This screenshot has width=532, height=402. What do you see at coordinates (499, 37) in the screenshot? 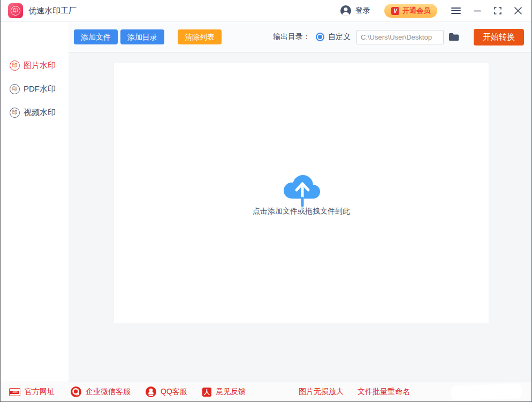
I see `start-convert-button: 开始转换` at bounding box center [499, 37].